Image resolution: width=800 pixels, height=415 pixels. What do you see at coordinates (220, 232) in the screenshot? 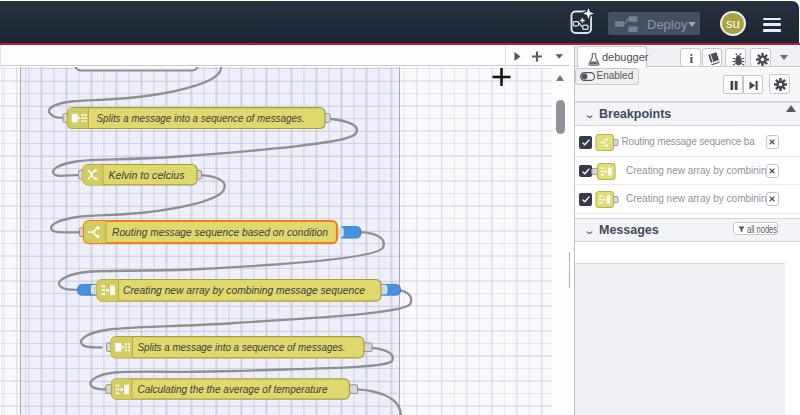
I see `svg-text:Routing message sequence based: Routing message sequence based on condit…` at bounding box center [220, 232].